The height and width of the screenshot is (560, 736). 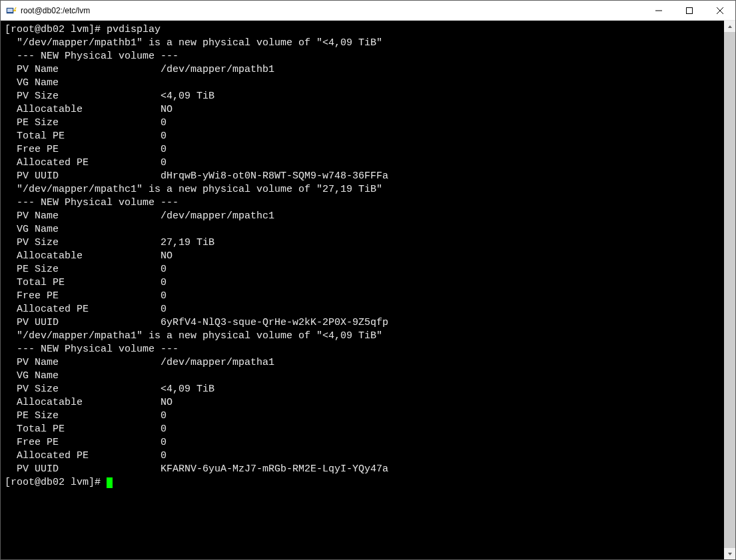 I want to click on output-line: PV Name/dev/mapper/mpatha1, so click(x=362, y=363).